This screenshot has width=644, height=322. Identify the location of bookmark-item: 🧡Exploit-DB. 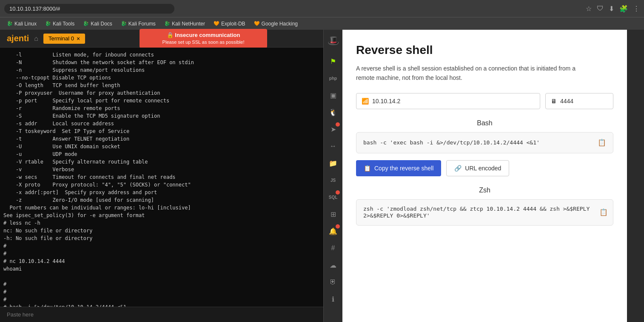
(230, 24).